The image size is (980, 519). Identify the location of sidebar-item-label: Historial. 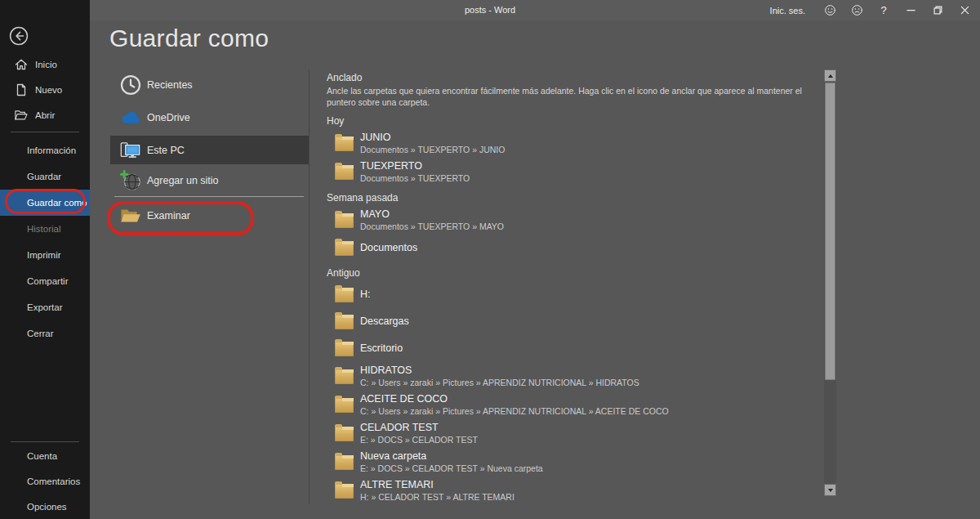
(44, 229).